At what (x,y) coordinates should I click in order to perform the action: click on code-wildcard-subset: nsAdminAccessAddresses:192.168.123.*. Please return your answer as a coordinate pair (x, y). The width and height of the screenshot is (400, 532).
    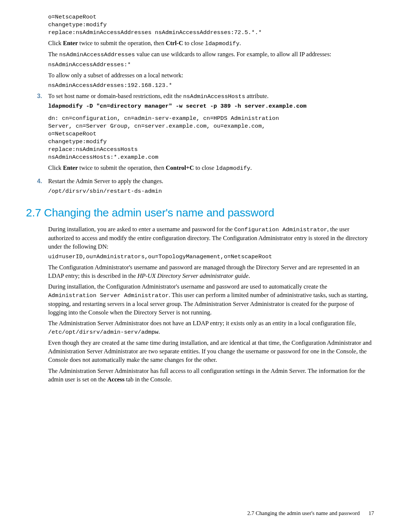
    Looking at the image, I should click on (211, 86).